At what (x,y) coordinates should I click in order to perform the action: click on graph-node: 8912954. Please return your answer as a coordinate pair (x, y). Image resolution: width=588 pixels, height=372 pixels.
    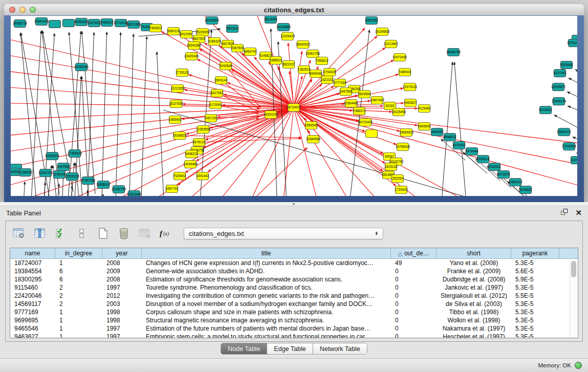
    Looking at the image, I should click on (186, 35).